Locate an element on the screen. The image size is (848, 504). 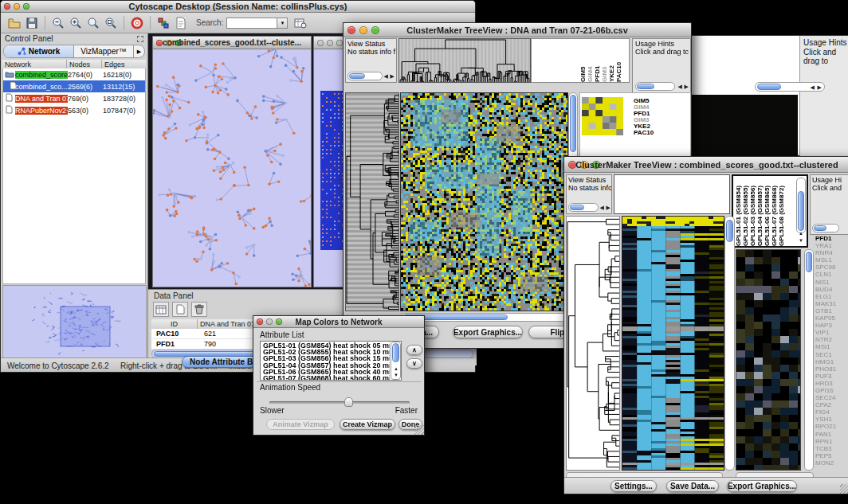
list-item: HAP3 is located at coordinates (832, 325).